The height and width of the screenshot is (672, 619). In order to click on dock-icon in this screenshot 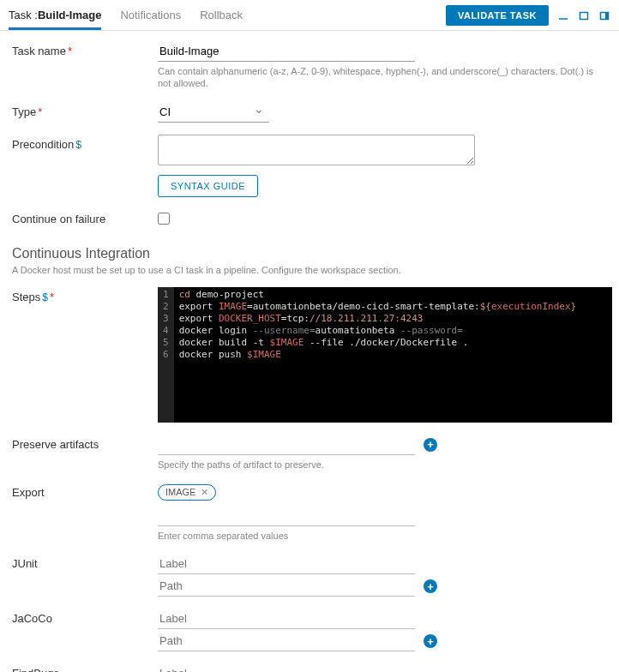, I will do `click(604, 15)`.